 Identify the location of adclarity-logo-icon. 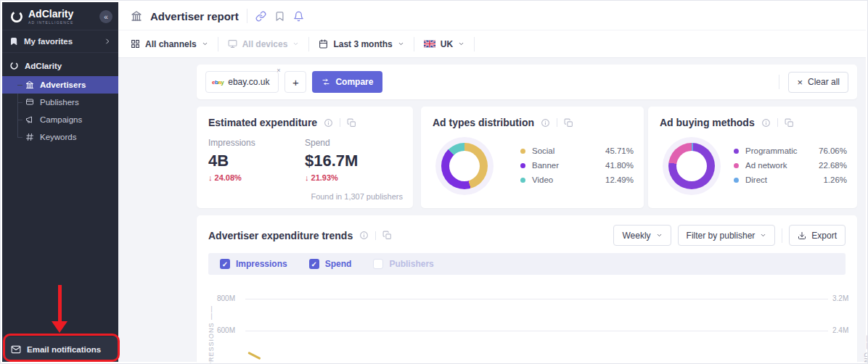
(17, 17).